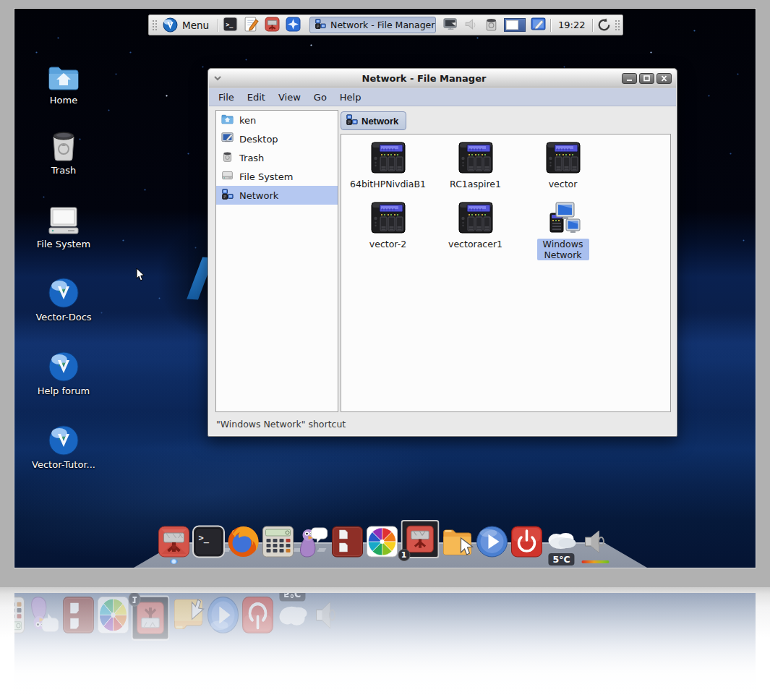 This screenshot has height=700, width=770. I want to click on package-manager-launcher, so click(272, 25).